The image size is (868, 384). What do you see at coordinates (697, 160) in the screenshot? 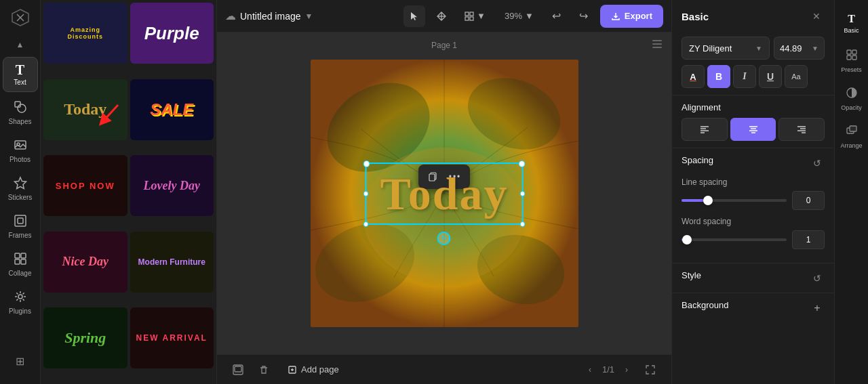
I see `spacing-title: Spacing` at bounding box center [697, 160].